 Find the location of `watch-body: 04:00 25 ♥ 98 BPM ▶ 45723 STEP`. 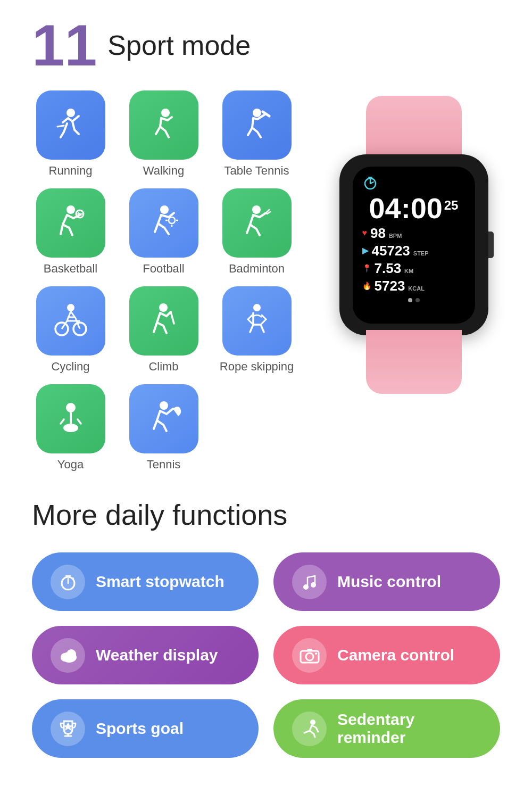

watch-body: 04:00 25 ♥ 98 BPM ▶ 45723 STEP is located at coordinates (414, 245).